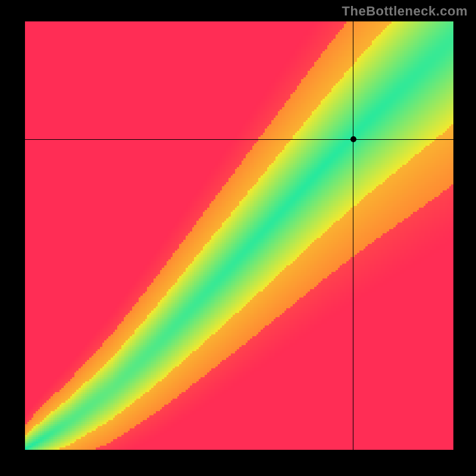 This screenshot has width=476, height=476. Describe the element at coordinates (239, 139) in the screenshot. I see `crosshair-horizontal` at that location.